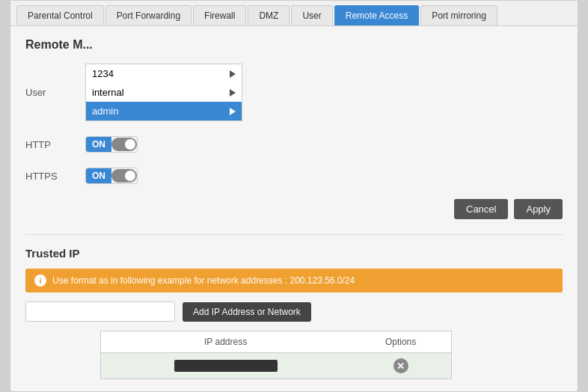  Describe the element at coordinates (377, 15) in the screenshot. I see `tab-remote-access: Remote Access` at that location.